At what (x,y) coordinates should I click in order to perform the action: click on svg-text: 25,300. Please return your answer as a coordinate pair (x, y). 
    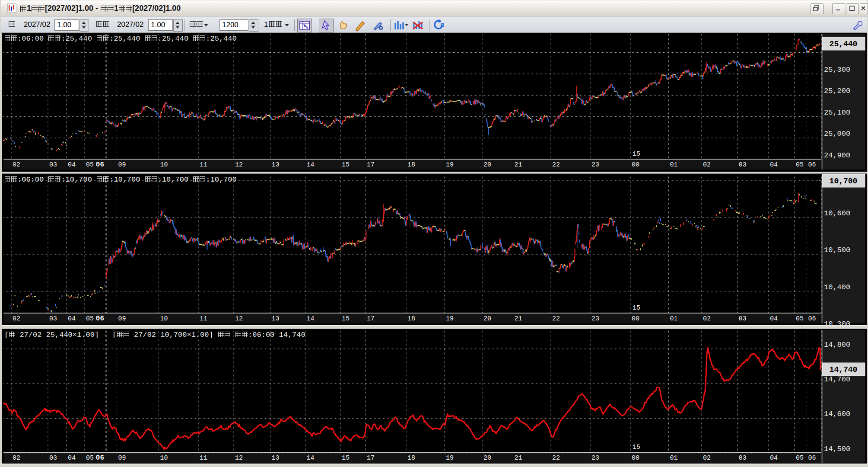
    Looking at the image, I should click on (837, 70).